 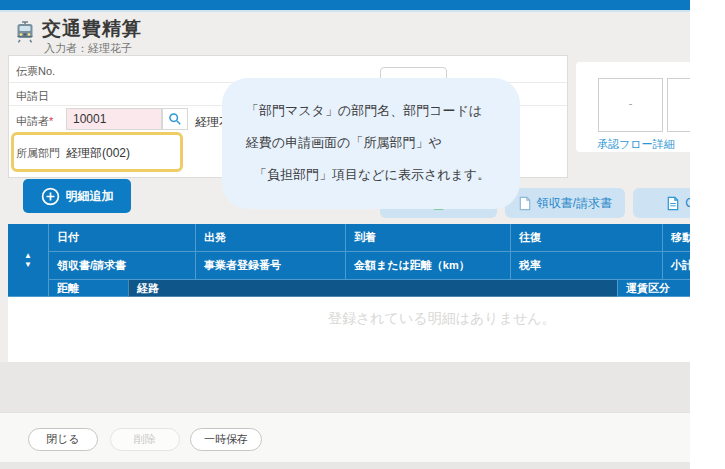 I want to click on col-header-receipt: 領収書/請求書, so click(x=122, y=266).